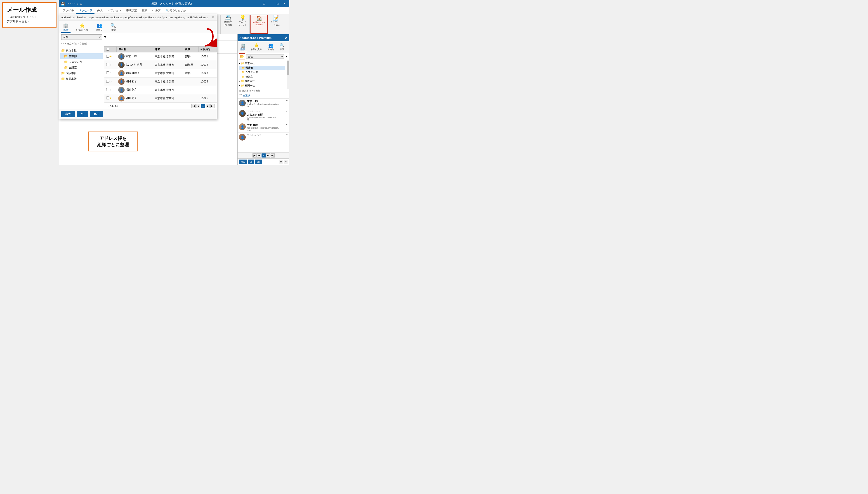  What do you see at coordinates (242, 113) in the screenshot?
I see `al-avatar-2: 👤` at bounding box center [242, 113].